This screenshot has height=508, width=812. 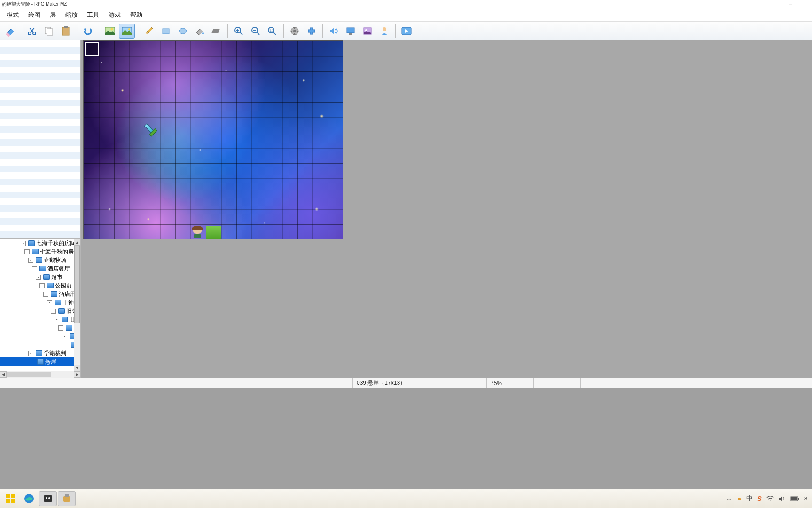 What do you see at coordinates (384, 31) in the screenshot?
I see `character-icon` at bounding box center [384, 31].